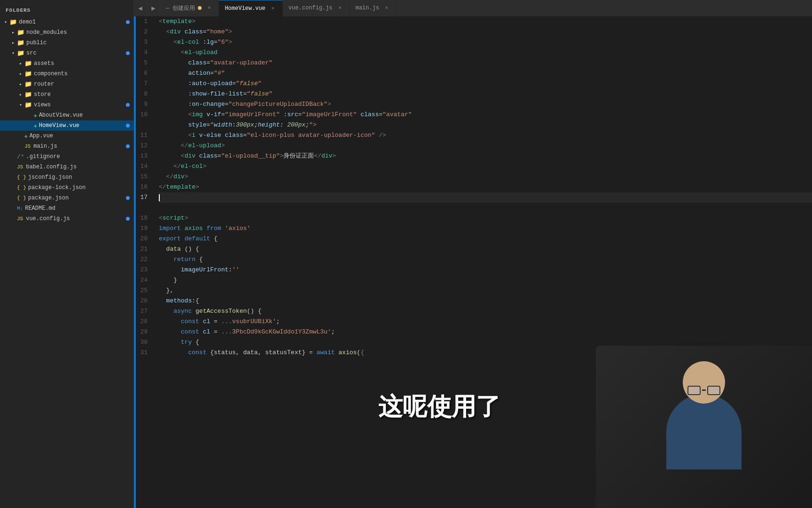 Image resolution: width=812 pixels, height=508 pixels. I want to click on sidebar-label-demo1: demo1, so click(27, 22).